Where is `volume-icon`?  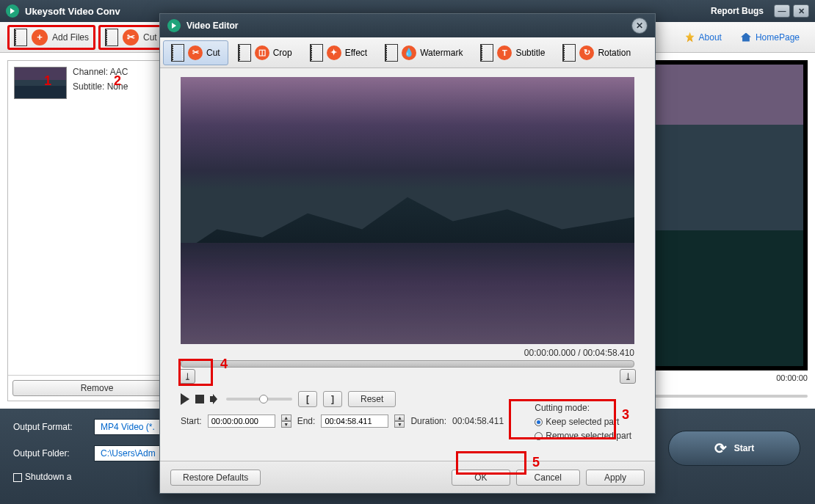
volume-icon is located at coordinates (215, 399).